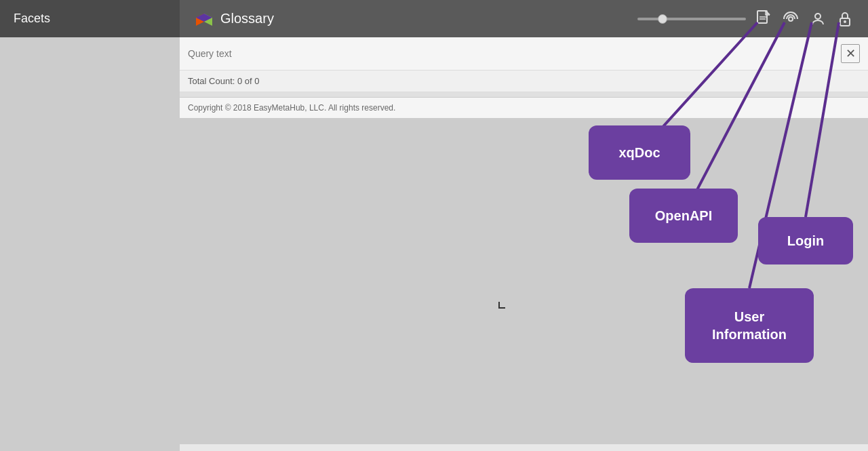 The image size is (868, 451). Describe the element at coordinates (90, 19) in the screenshot. I see `header-left-panel: Facets` at that location.